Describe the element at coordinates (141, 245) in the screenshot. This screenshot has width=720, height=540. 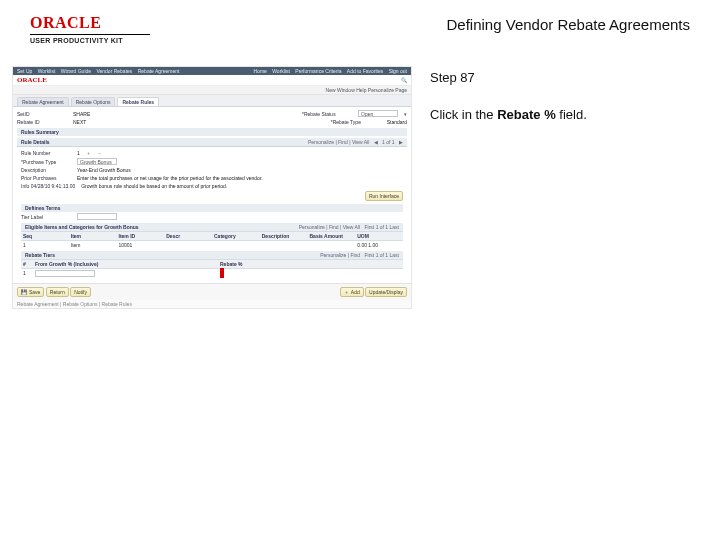
I see `cell-input: 10001` at that location.